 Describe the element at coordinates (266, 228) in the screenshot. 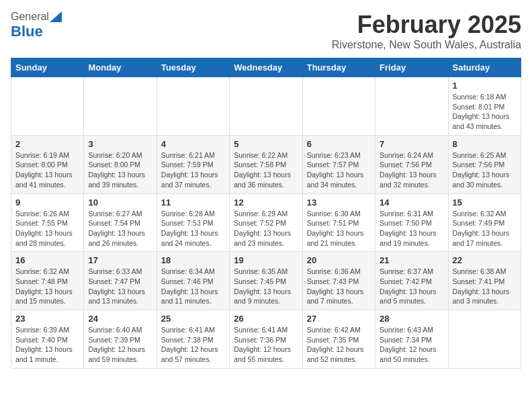

I see `day-info: Sunrise: 6:29 AM Sunset: 7:52 PM Dayligh…` at that location.